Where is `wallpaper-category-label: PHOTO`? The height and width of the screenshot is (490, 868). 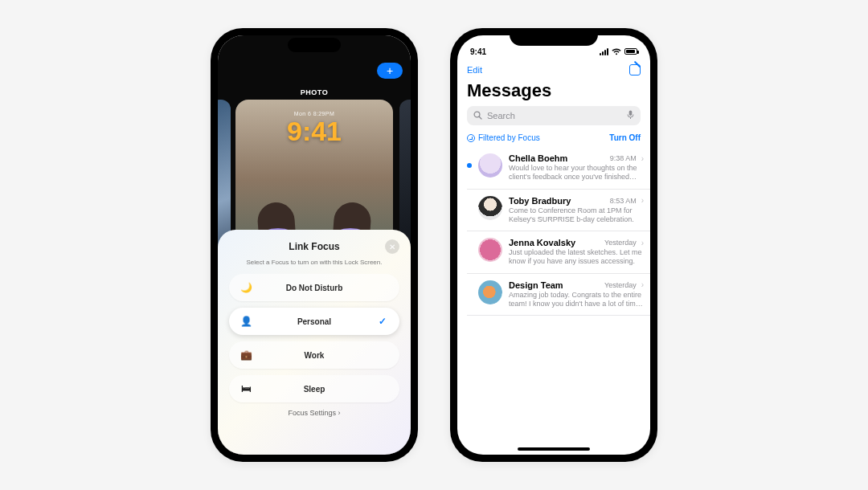 wallpaper-category-label: PHOTO is located at coordinates (314, 92).